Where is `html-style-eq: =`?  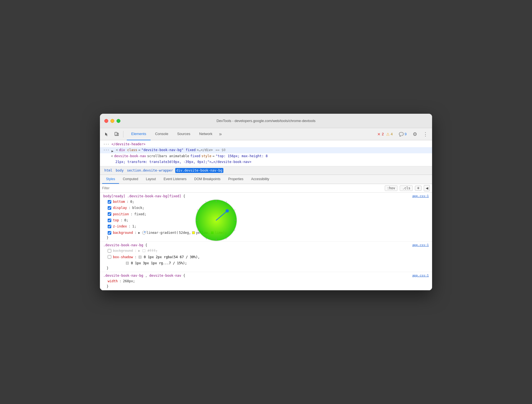
html-style-eq: = is located at coordinates (214, 156).